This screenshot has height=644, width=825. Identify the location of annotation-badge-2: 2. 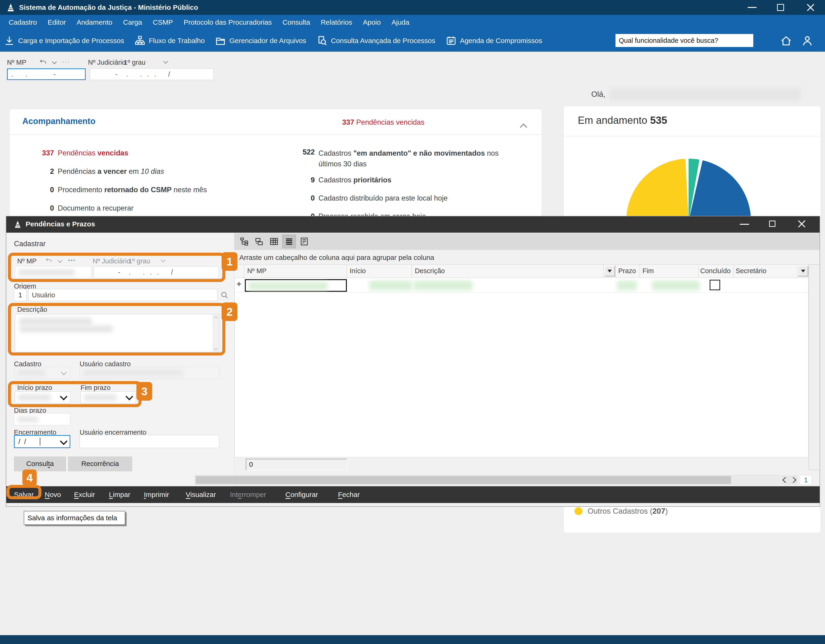
(230, 312).